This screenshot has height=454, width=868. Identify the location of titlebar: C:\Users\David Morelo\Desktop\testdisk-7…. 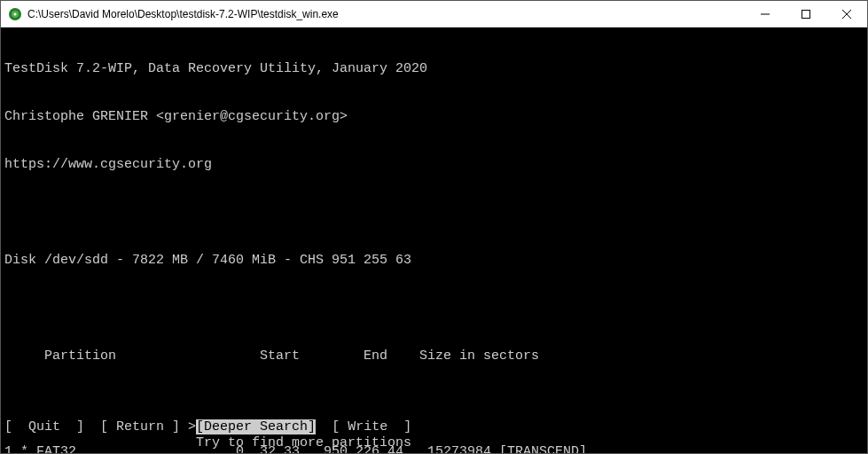
(434, 14).